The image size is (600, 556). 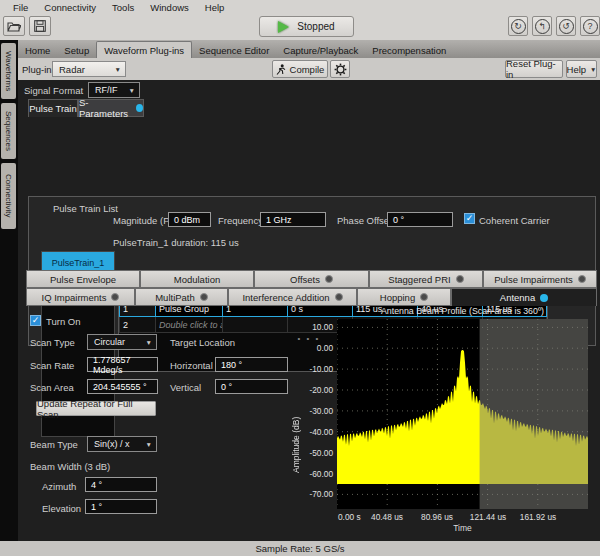 What do you see at coordinates (534, 280) in the screenshot?
I see `tab-label: Pulse Impairments` at bounding box center [534, 280].